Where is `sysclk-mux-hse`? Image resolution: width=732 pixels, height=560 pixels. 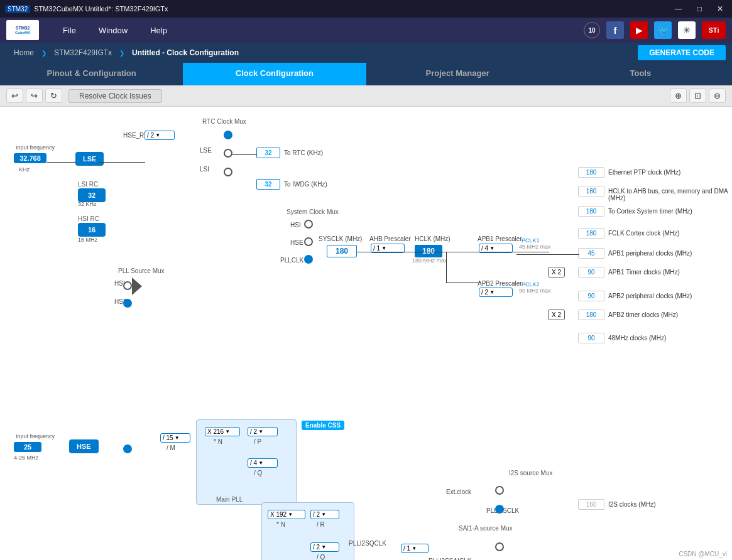 sysclk-mux-hse is located at coordinates (309, 242).